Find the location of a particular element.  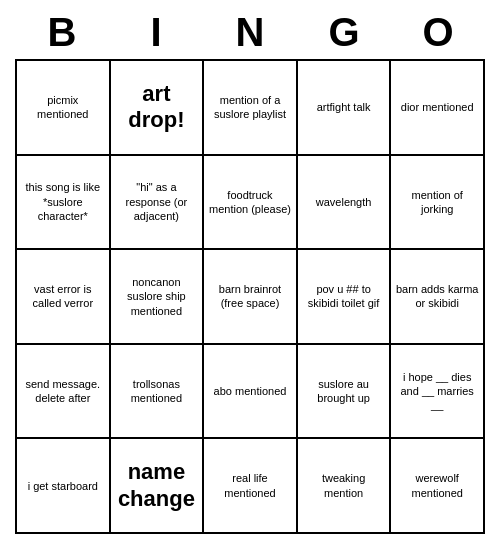

bingo-cell-7: foodtruck mention (please) is located at coordinates (251, 204).